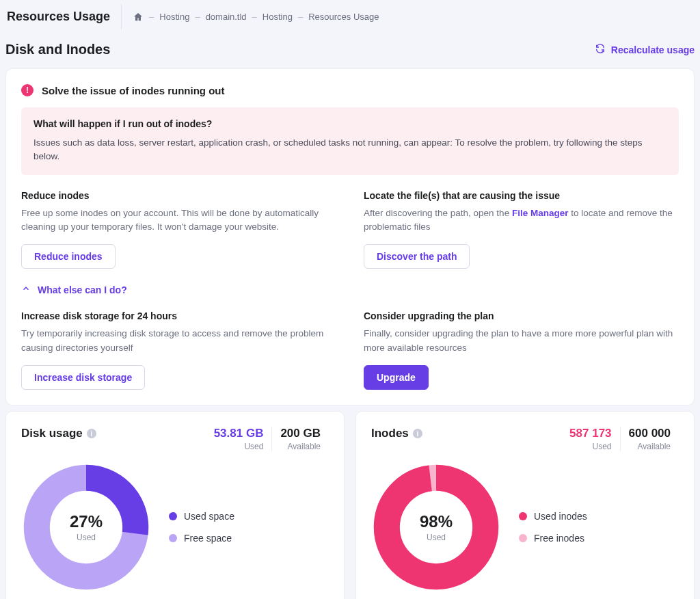 Image resolution: width=700 pixels, height=599 pixels. I want to click on inodes-avail-col: 600 000 Available, so click(649, 439).